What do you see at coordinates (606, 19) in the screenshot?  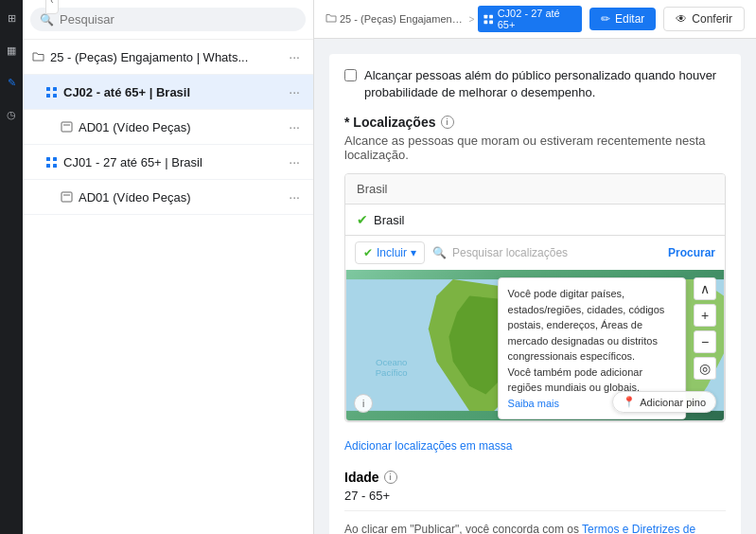 I see `edit-pencil-icon: ✏` at bounding box center [606, 19].